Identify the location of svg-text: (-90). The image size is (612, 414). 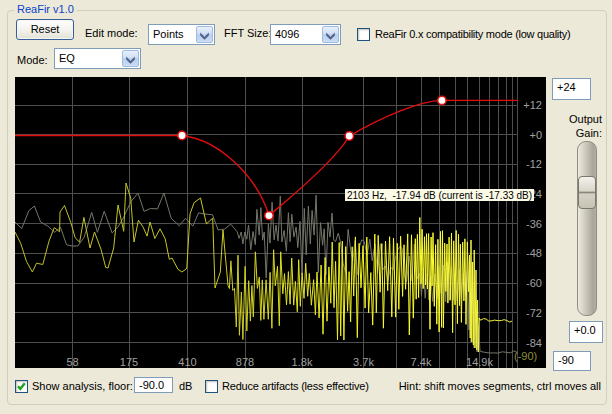
(526, 356).